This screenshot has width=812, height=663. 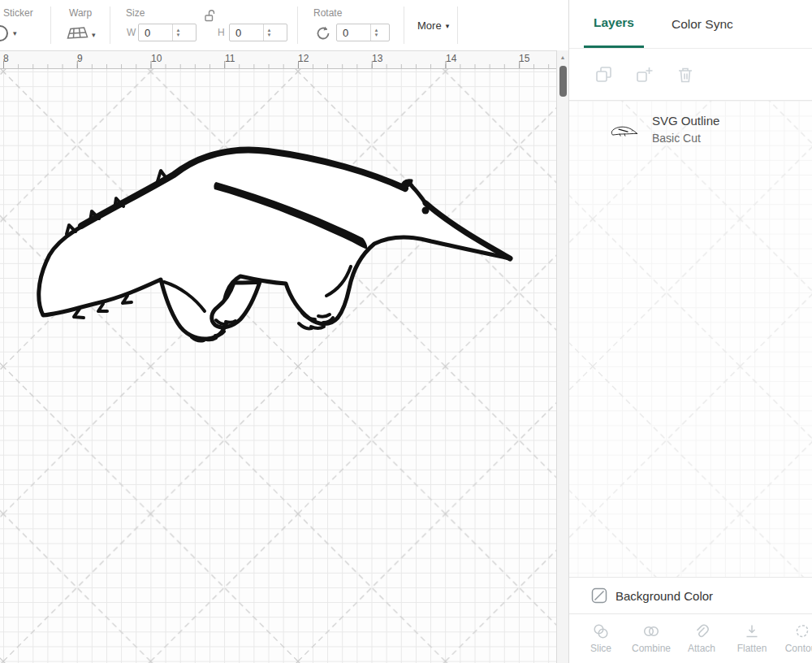 What do you see at coordinates (354, 32) in the screenshot?
I see `rotate-input` at bounding box center [354, 32].